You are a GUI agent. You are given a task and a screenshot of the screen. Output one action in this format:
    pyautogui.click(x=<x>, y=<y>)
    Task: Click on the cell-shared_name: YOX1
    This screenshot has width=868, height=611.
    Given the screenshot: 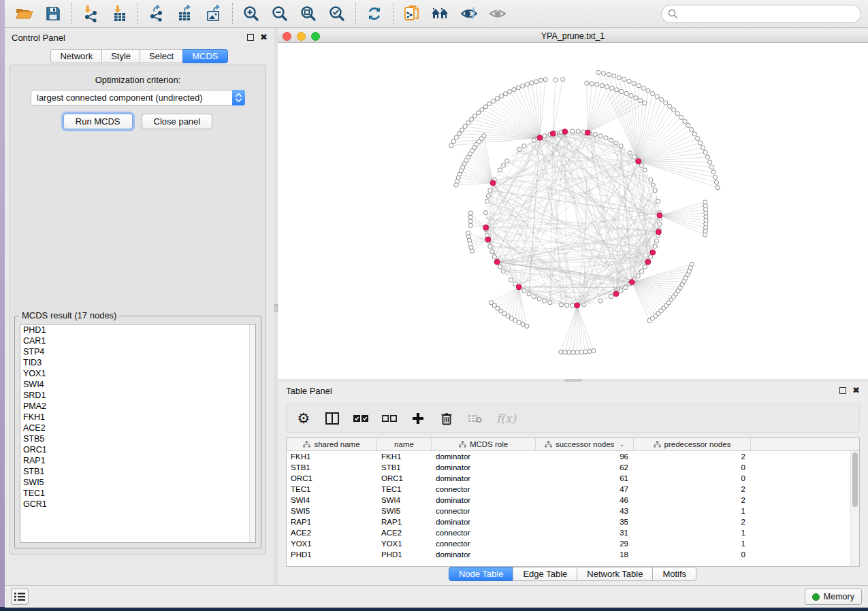 What is the action you would take?
    pyautogui.click(x=332, y=544)
    